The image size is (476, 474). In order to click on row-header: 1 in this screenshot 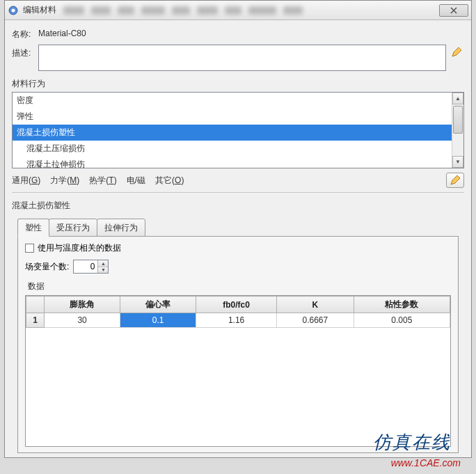, I will do `click(35, 320)`.